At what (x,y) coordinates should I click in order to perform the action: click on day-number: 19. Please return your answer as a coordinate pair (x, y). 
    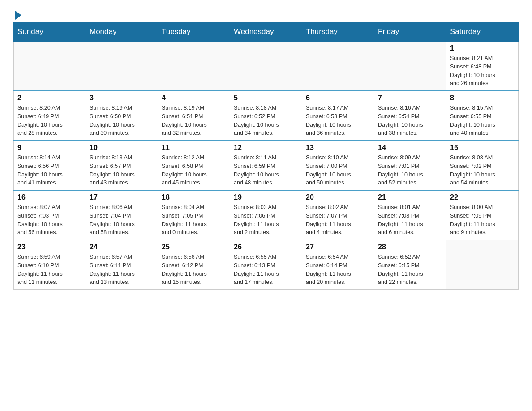
    Looking at the image, I should click on (266, 197).